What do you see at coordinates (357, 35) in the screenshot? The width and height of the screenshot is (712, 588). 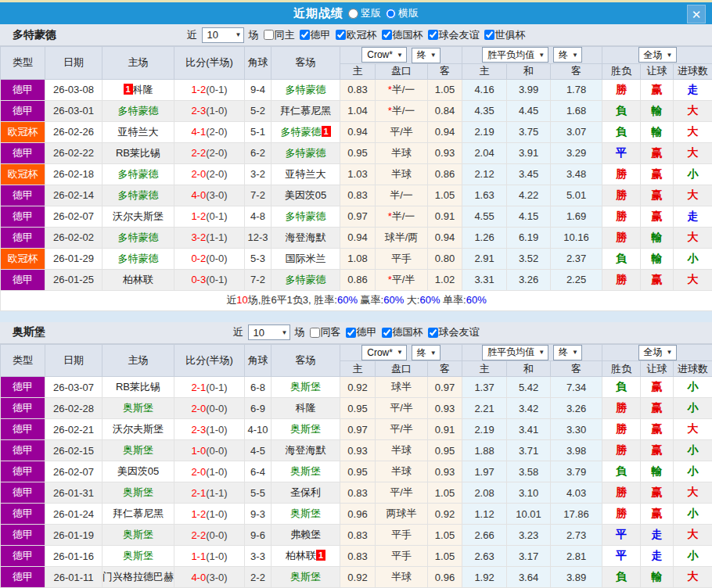 I see `league-filter: 欧冠杯` at bounding box center [357, 35].